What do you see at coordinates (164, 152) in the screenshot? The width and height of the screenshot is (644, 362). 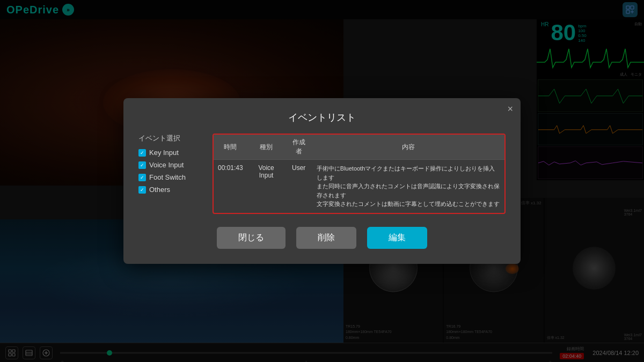 I see `filter-label-key-input: Key Input` at bounding box center [164, 152].